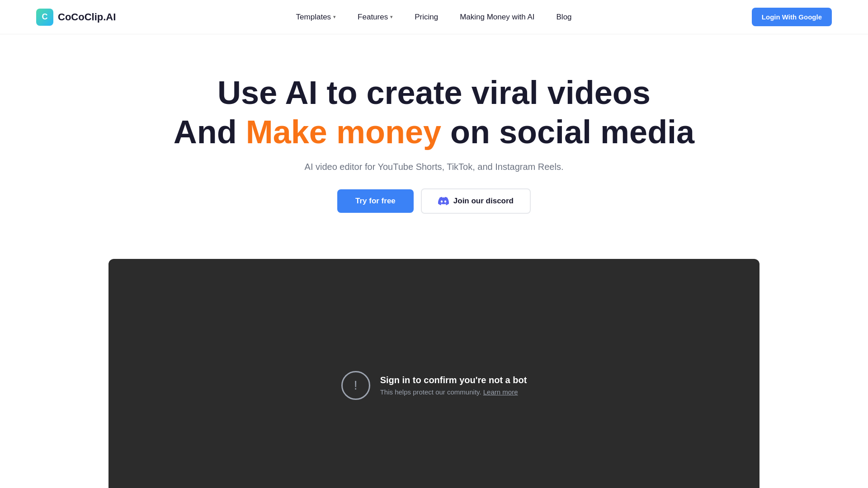 This screenshot has height=488, width=868. What do you see at coordinates (454, 380) in the screenshot?
I see `bot-warning-title: Sign in to confirm you're not a bot` at bounding box center [454, 380].